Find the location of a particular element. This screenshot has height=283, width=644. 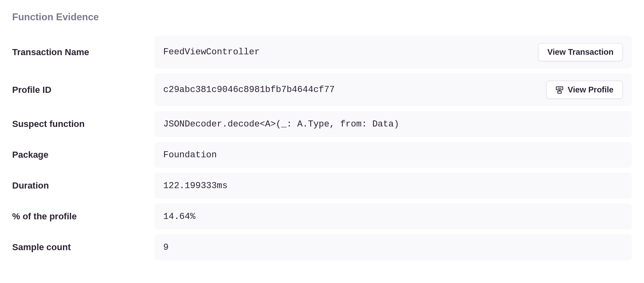

suspect-function-label: Suspect function is located at coordinates (83, 124).